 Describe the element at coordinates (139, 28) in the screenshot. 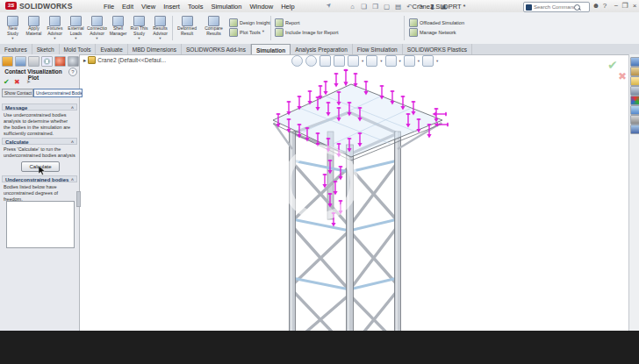

I see `run-this-study-button: Run ThisStudy ▾` at that location.